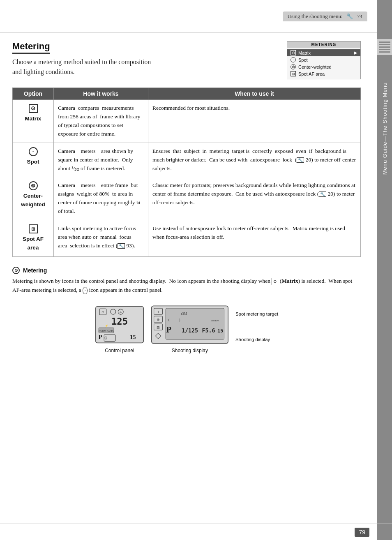  What do you see at coordinates (293, 74) in the screenshot?
I see `spotaf-icon: ⊞` at bounding box center [293, 74].